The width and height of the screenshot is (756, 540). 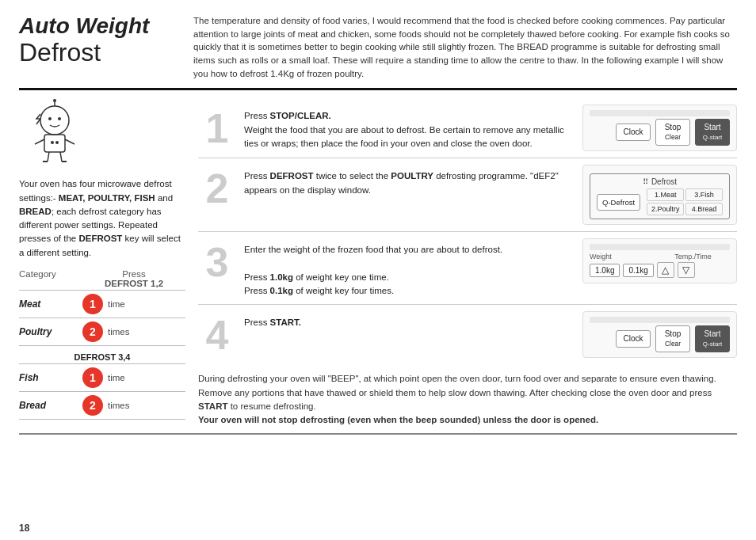 What do you see at coordinates (712, 132) in the screenshot?
I see `start-btn-1: StartQ-start` at bounding box center [712, 132].